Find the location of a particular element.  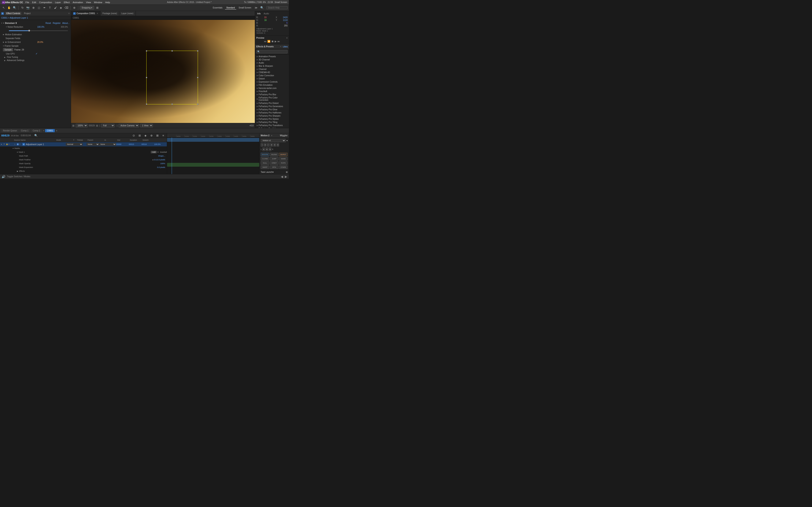

layer-1-bar is located at coordinates (213, 140).